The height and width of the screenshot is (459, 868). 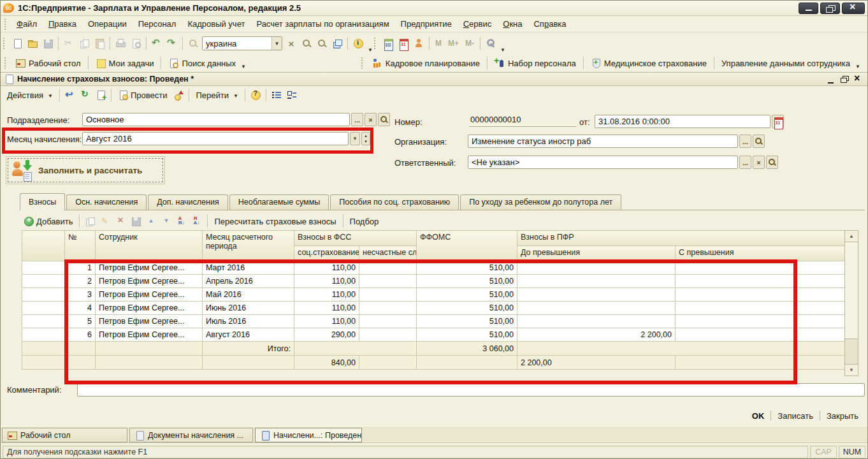 What do you see at coordinates (182, 221) in the screenshot?
I see `sort-ascending-button` at bounding box center [182, 221].